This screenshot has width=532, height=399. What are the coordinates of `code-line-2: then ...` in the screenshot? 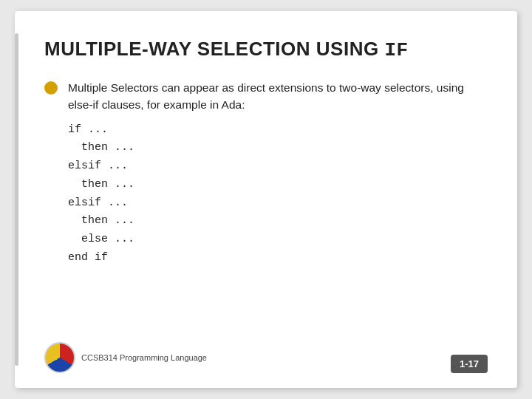 It's located at (278, 148).